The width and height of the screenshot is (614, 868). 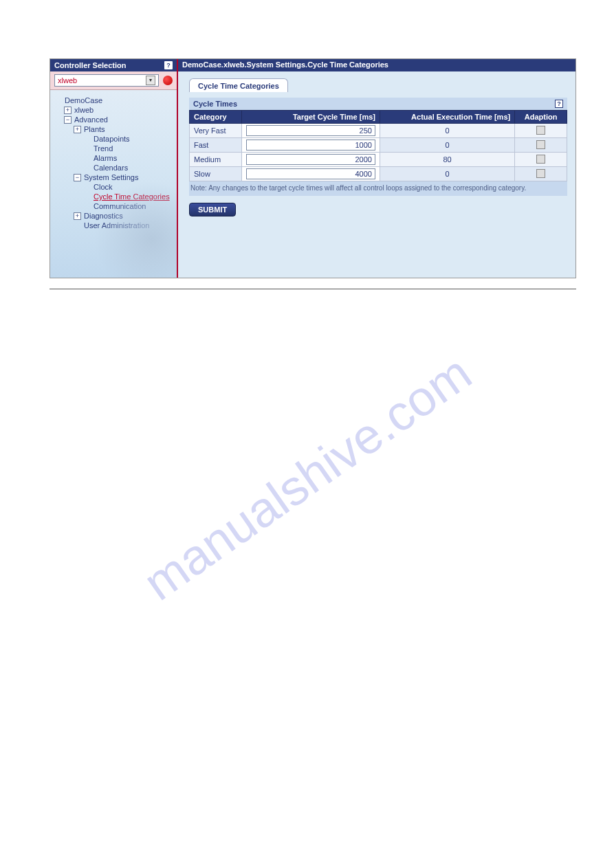 What do you see at coordinates (216, 117) in the screenshot?
I see `col-category: Category` at bounding box center [216, 117].